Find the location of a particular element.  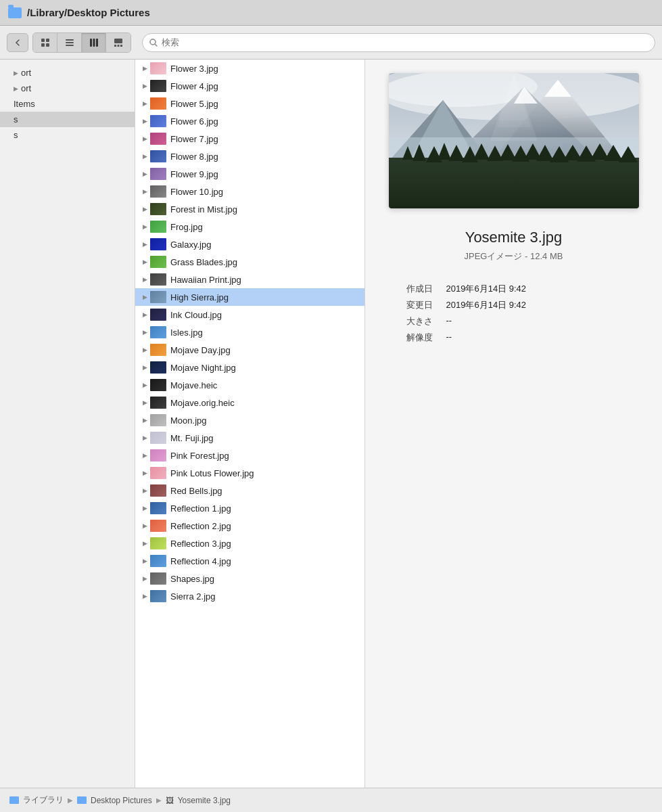

file-item: ▶Reflection 3.jpg is located at coordinates (250, 543).